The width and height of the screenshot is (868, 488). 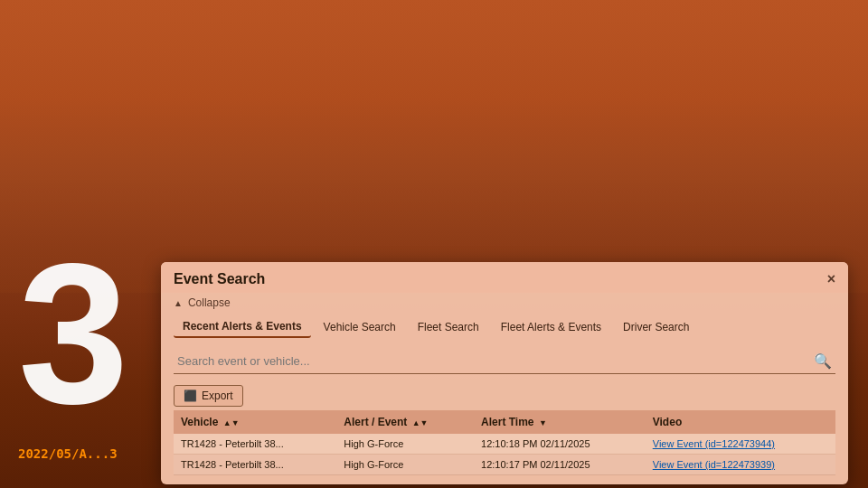 I want to click on collapse-label: Collapse, so click(x=210, y=303).